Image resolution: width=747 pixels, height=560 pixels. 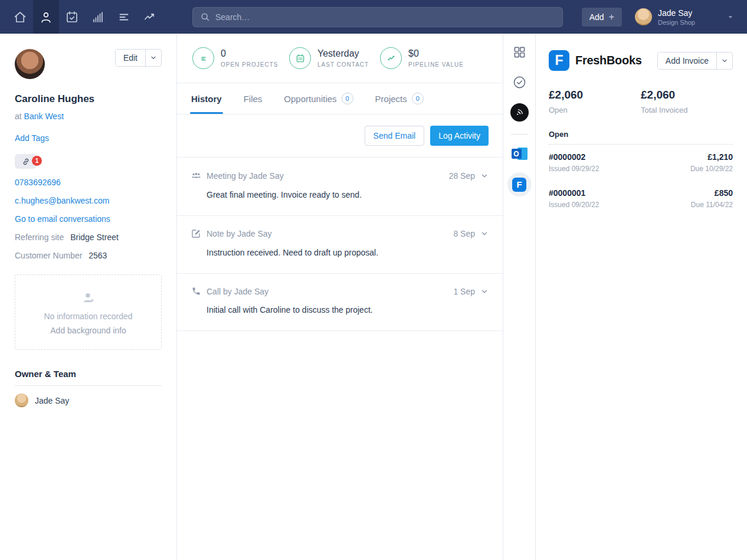 I want to click on tab-files: Files, so click(x=253, y=99).